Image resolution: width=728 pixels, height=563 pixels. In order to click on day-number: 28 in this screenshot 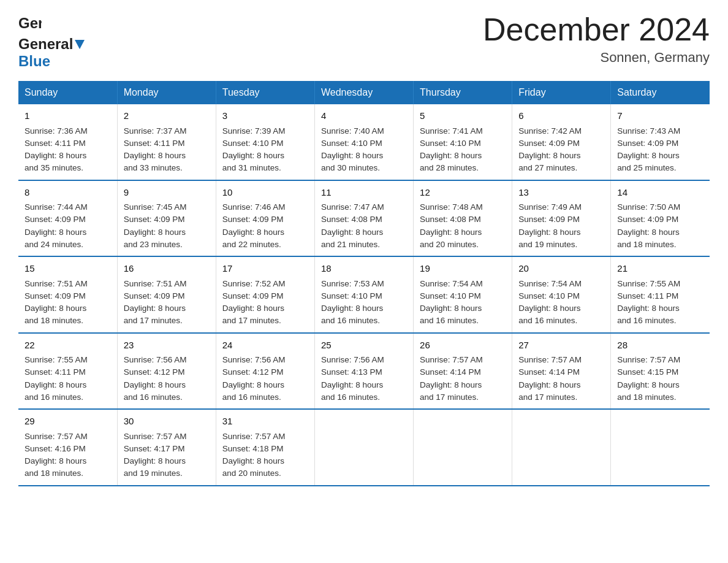, I will do `click(661, 346)`.